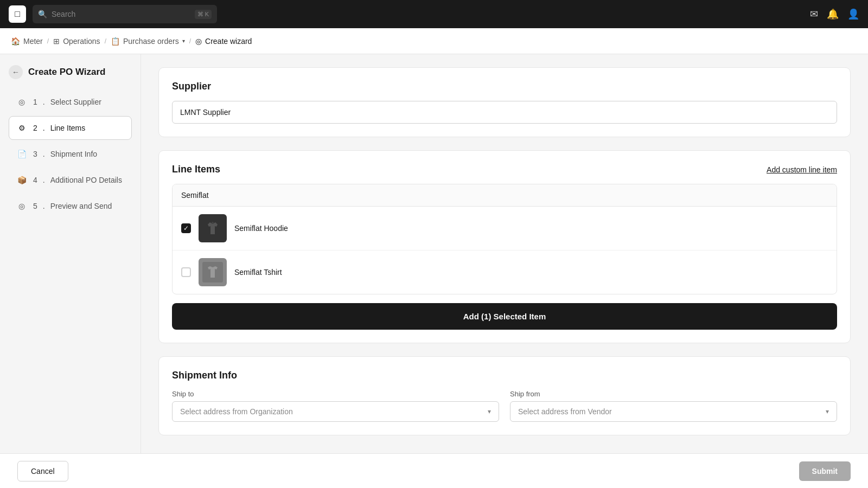 The height and width of the screenshot is (488, 868). What do you see at coordinates (22, 154) in the screenshot?
I see `step3-icon: 📄` at bounding box center [22, 154].